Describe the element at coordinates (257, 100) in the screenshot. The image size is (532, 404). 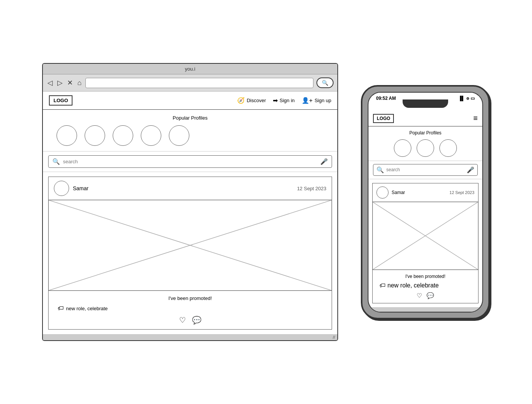
I see `discover-label: Discover` at that location.